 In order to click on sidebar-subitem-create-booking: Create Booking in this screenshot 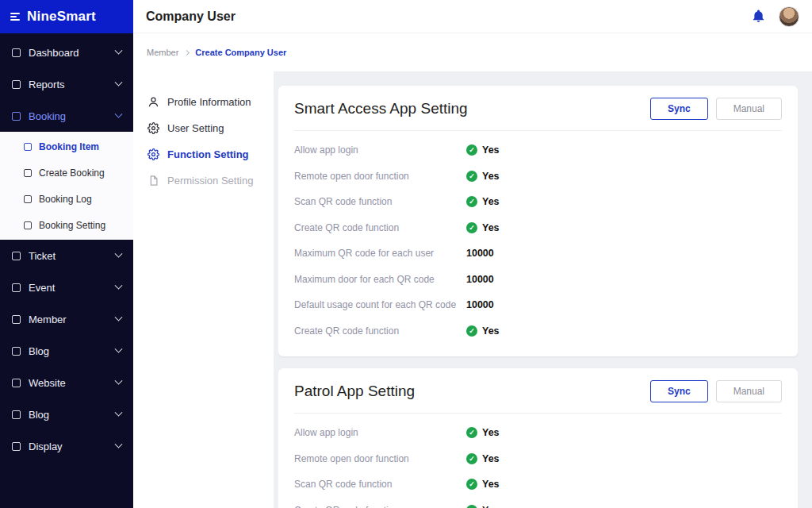, I will do `click(67, 173)`.